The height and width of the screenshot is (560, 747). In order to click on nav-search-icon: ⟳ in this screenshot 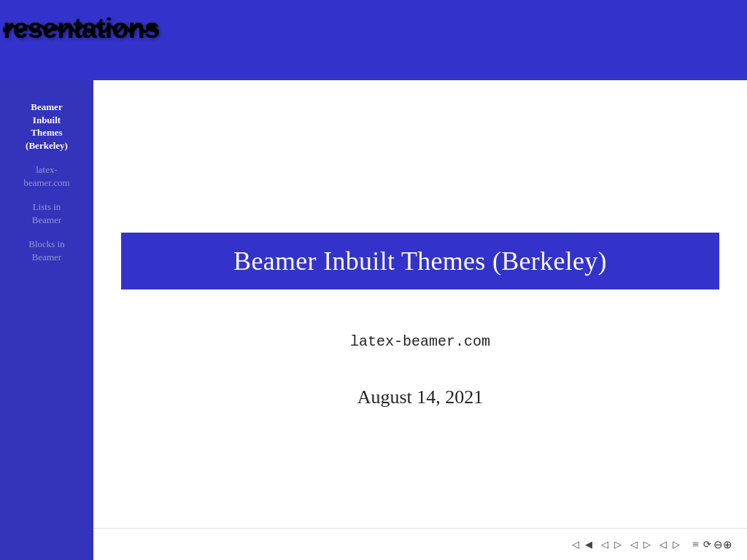, I will do `click(708, 545)`.